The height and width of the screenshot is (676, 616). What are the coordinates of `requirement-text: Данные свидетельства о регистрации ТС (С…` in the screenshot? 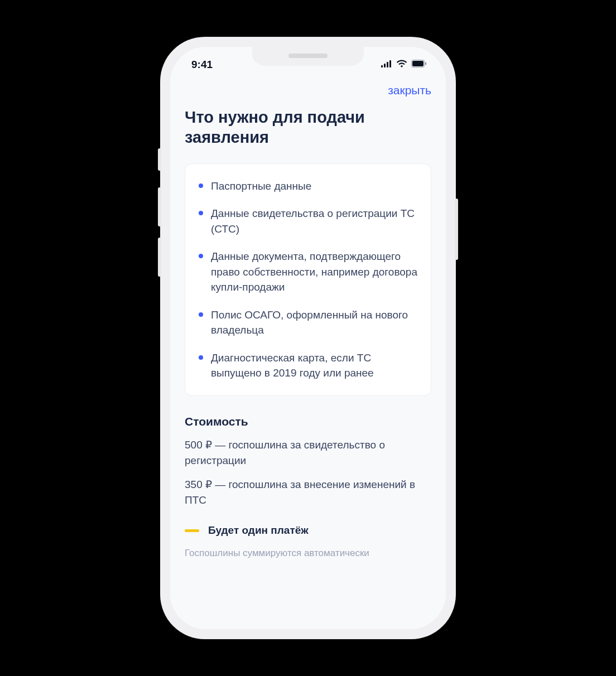 It's located at (314, 221).